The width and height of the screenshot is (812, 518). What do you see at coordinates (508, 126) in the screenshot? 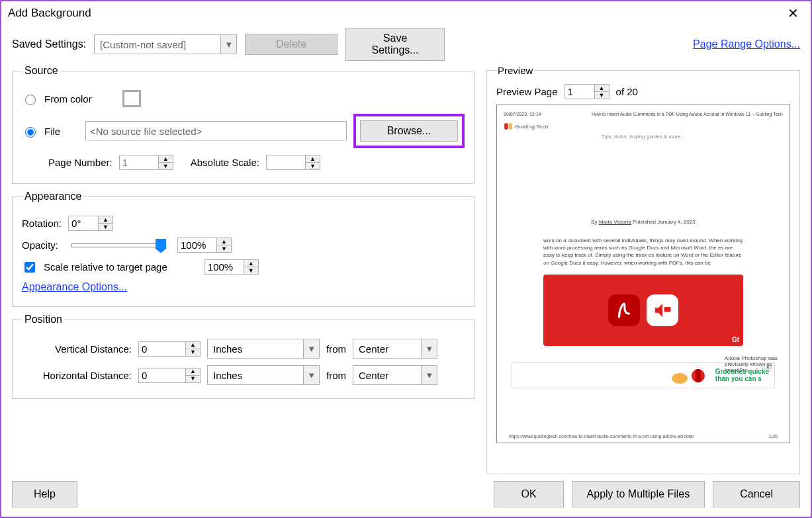
I see `gt-logo-icon` at bounding box center [508, 126].